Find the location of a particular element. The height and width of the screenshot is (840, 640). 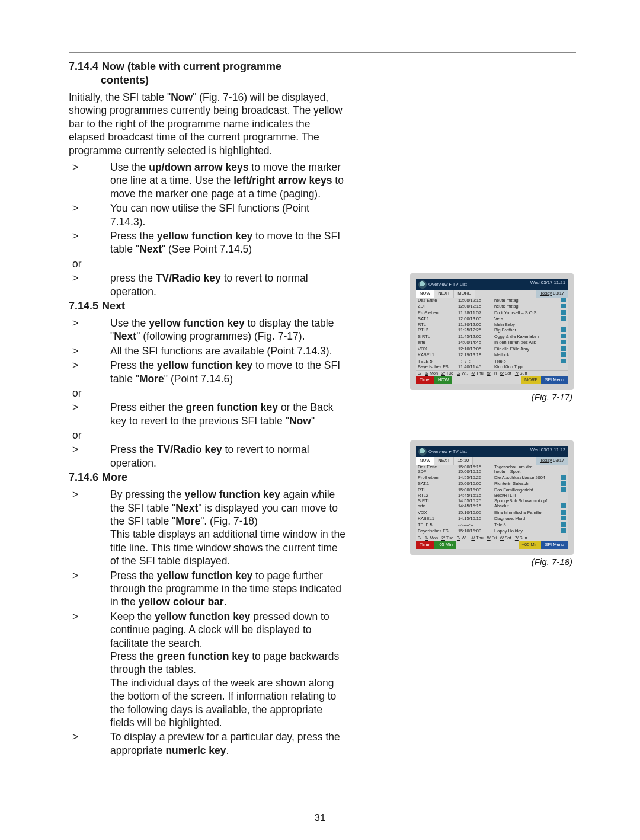

epg-row: ProSieben11:28/11:57Do it Yourself – S.O… is located at coordinates (492, 313).